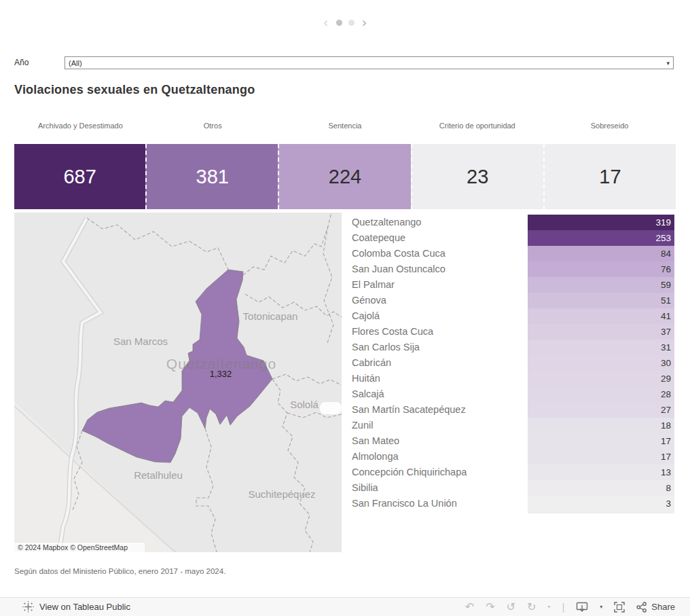  I want to click on download-caret-icon: ▾, so click(601, 607).